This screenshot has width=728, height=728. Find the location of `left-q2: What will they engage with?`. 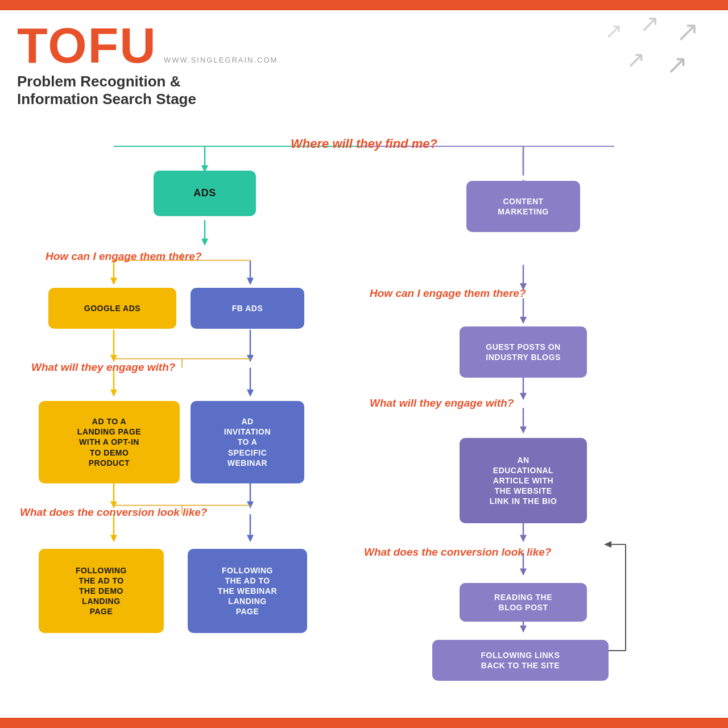

left-q2: What will they engage with? is located at coordinates (104, 367).